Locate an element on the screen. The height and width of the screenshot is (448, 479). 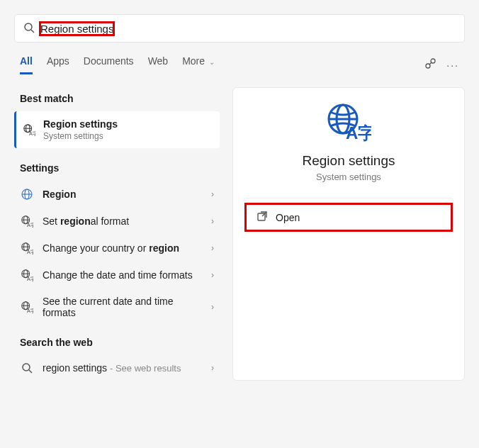
detail-title: Region settings is located at coordinates (349, 161).